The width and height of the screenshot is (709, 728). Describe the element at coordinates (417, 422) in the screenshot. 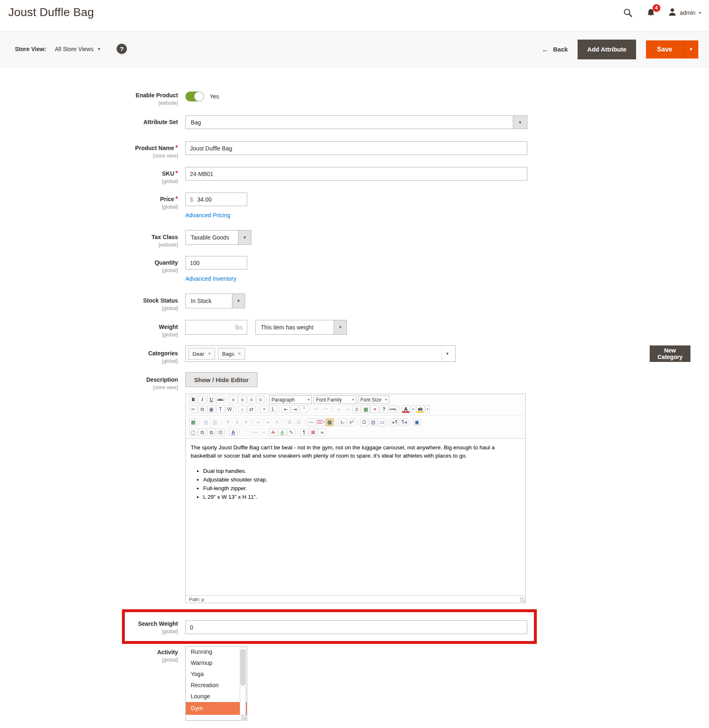

I see `fullscreen-icon: ▣` at that location.